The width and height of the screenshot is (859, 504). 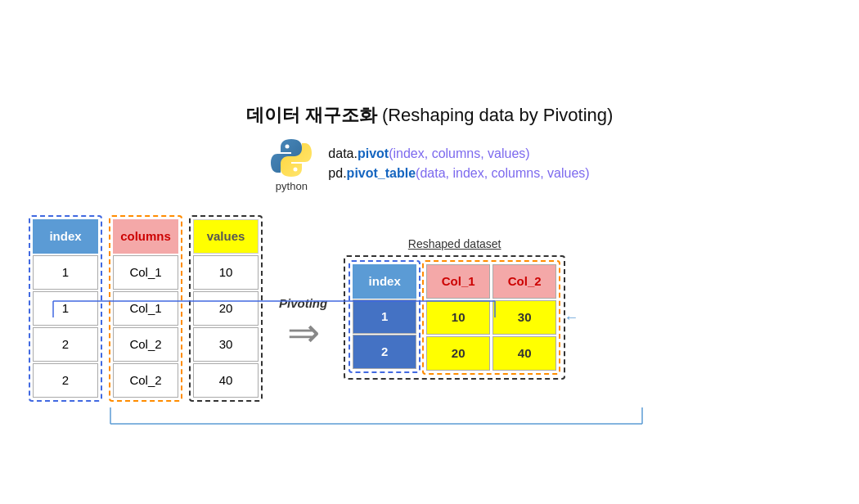 What do you see at coordinates (226, 344) in the screenshot?
I see `values-row-3: 30` at bounding box center [226, 344].